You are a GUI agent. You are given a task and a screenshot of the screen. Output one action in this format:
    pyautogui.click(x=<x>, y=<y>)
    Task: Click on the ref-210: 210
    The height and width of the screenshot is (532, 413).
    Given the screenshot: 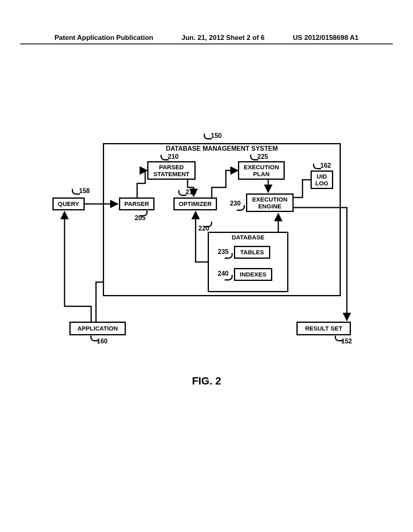 What is the action you would take?
    pyautogui.click(x=173, y=157)
    